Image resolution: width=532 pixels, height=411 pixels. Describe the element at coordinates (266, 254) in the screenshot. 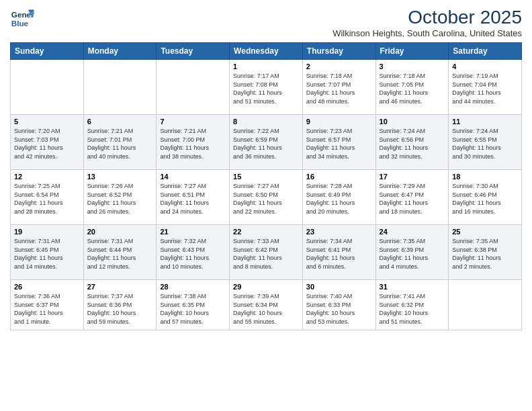

I see `day-info: Sunrise: 7:33 AMSunset: 6:42 PMDaylight:…` at that location.